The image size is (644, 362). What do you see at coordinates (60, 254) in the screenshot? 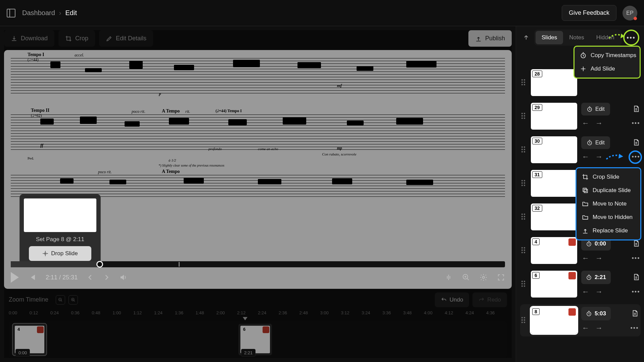
I see `drop-slide-button: Drop Slide` at bounding box center [60, 254].